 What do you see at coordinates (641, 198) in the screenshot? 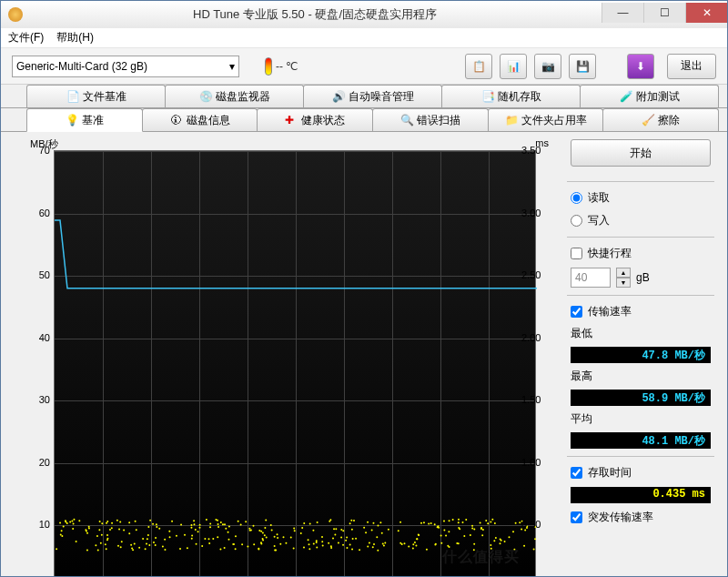
I see `radio-read: 读取` at bounding box center [641, 198].